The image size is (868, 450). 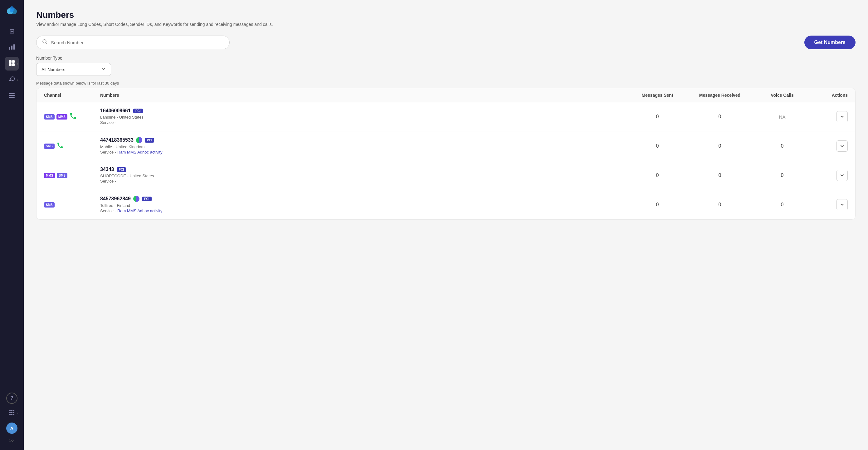 What do you see at coordinates (115, 111) in the screenshot?
I see `number-value: 16406009661` at bounding box center [115, 111].